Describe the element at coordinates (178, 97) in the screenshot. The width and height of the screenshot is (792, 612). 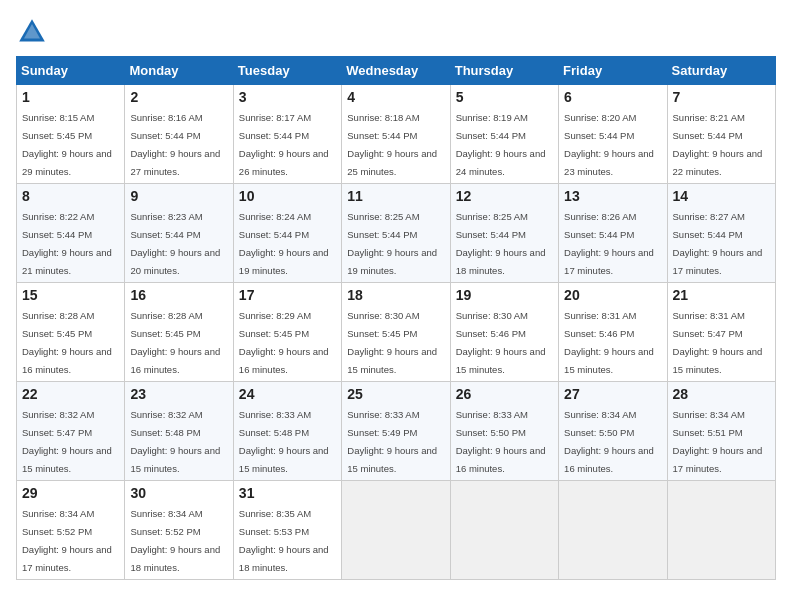
I see `day-number: 2` at that location.